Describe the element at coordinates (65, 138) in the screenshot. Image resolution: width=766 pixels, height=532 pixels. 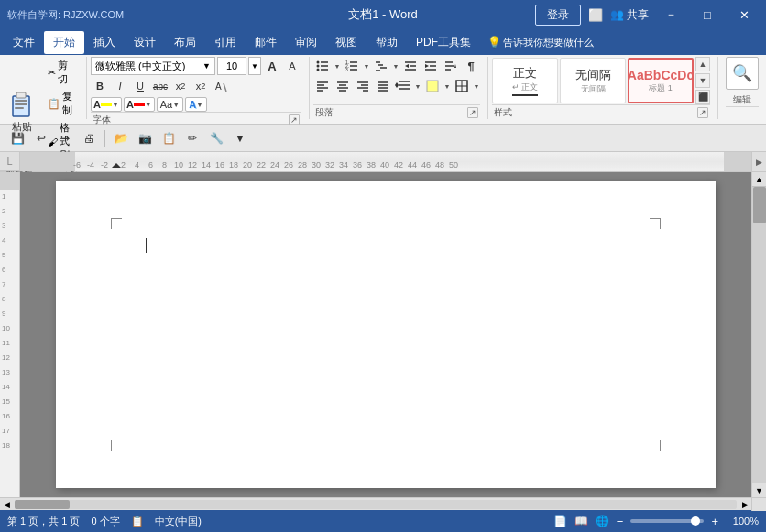
I see `qa-redo: ↪` at that location.